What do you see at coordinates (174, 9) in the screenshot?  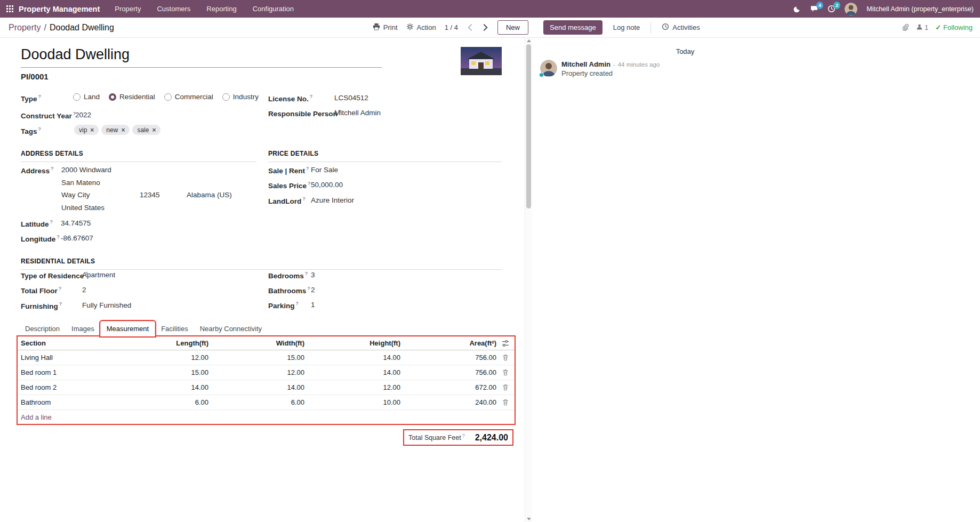 I see `menu-customers: Customers` at bounding box center [174, 9].